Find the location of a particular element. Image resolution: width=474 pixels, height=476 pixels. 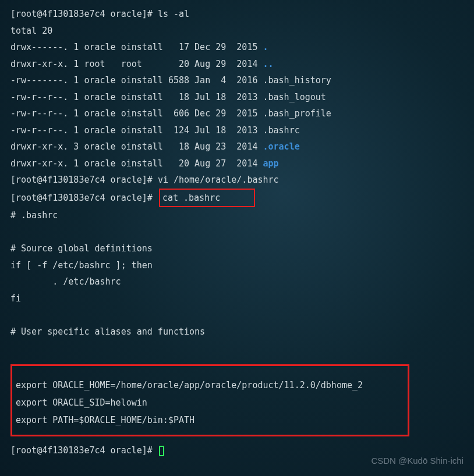

watermark: CSDN @Kudō Shin-ichi is located at coordinates (417, 461).